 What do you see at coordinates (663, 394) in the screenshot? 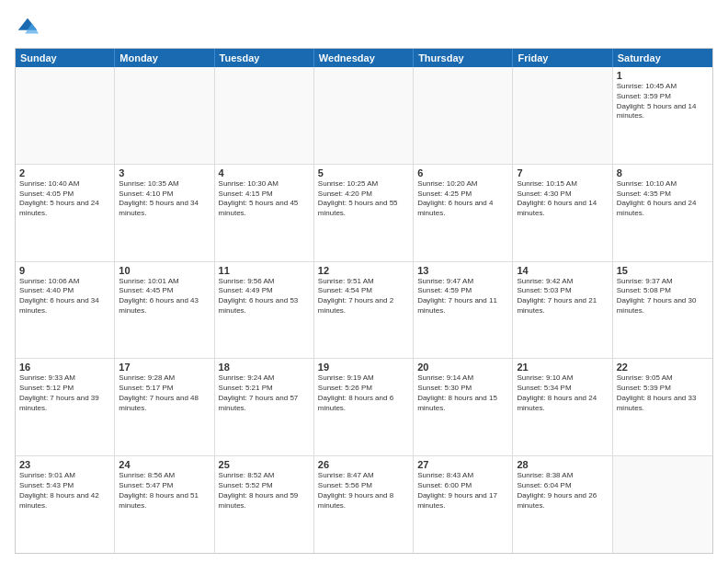
I see `day-info: Sunrise: 9:05 AM Sunset: 5:39 PM Dayligh…` at bounding box center [663, 394].